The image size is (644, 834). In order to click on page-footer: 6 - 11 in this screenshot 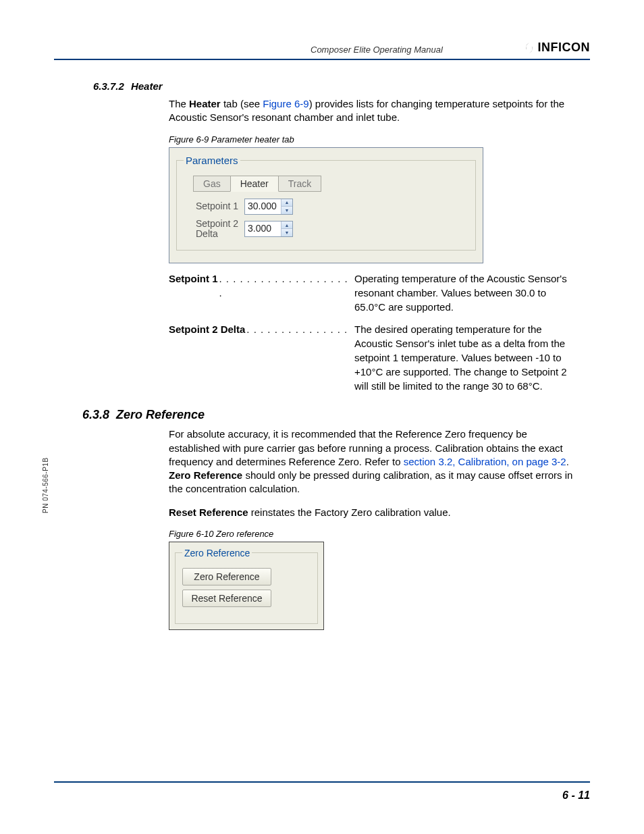, I will do `click(322, 791)`.